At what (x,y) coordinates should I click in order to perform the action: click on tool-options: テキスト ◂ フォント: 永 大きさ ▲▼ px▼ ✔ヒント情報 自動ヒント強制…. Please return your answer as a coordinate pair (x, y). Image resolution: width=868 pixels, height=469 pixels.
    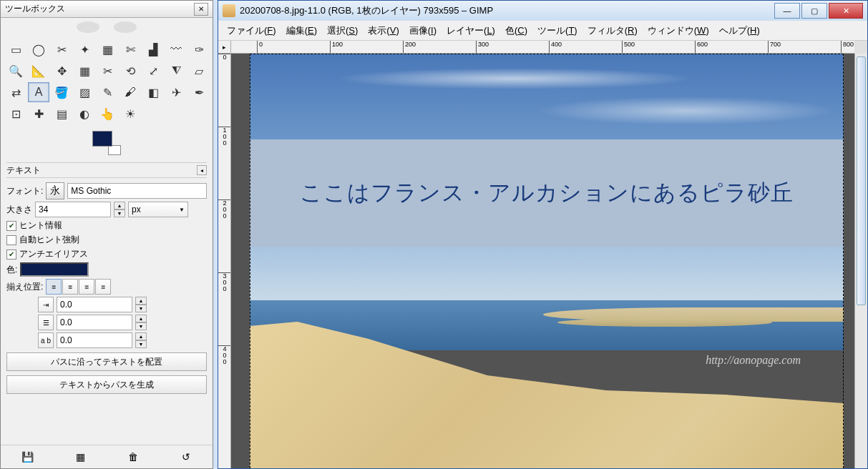
    Looking at the image, I should click on (107, 279).